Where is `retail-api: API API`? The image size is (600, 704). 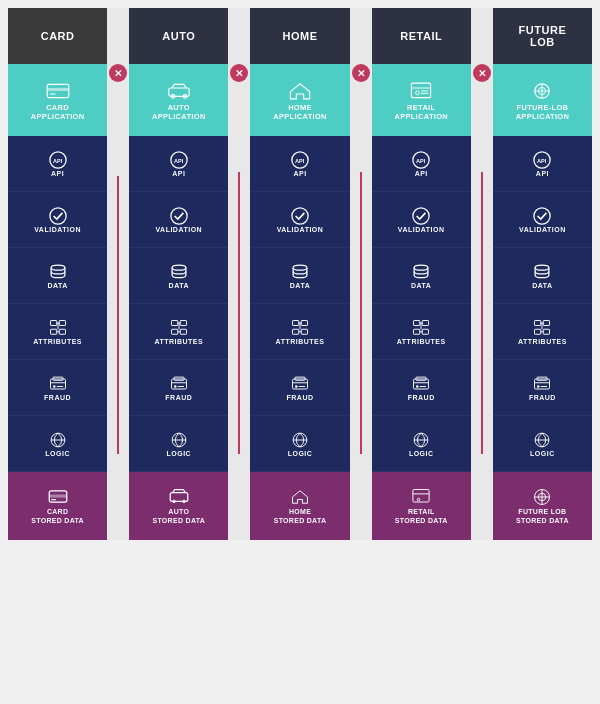
retail-api: API API is located at coordinates (422, 164).